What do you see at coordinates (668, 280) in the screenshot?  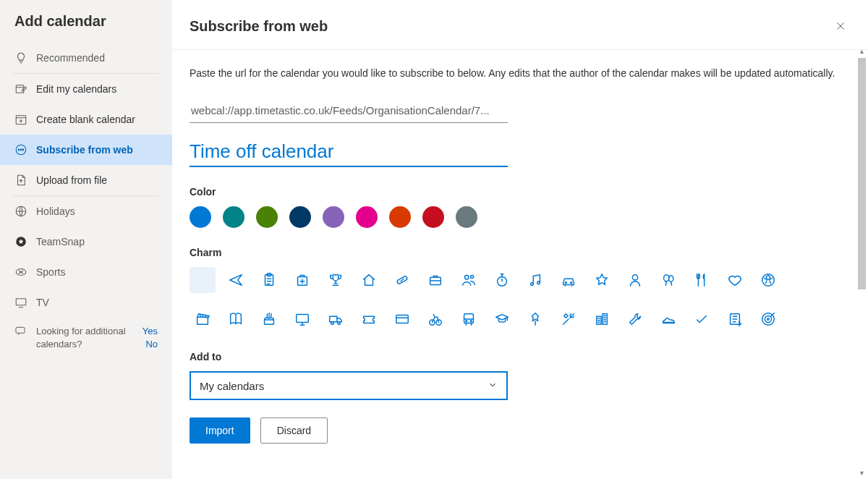 I see `charm-balloons-icon` at bounding box center [668, 280].